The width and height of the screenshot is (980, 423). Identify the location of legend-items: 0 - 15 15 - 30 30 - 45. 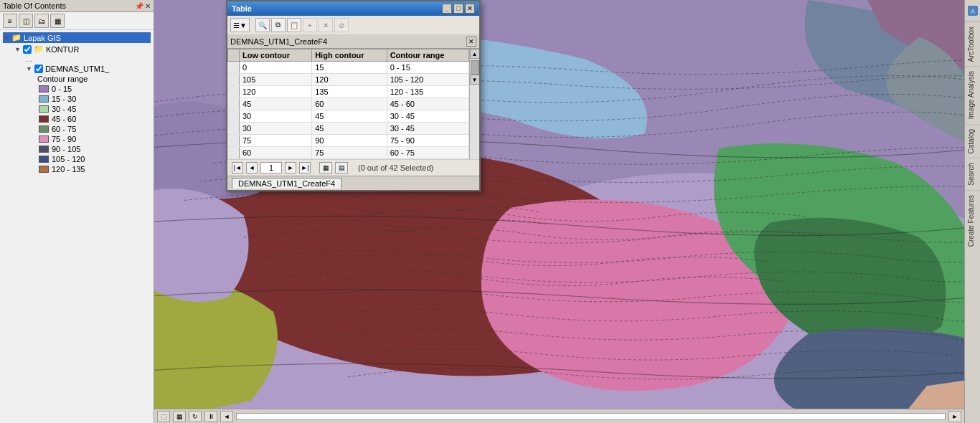
(87, 129).